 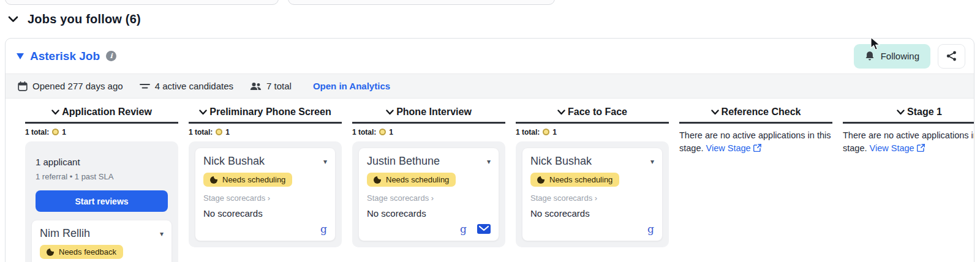 What do you see at coordinates (429, 195) in the screenshot?
I see `stage-container: Justin Bethune ▾ Needs scheduling Stage …` at bounding box center [429, 195].